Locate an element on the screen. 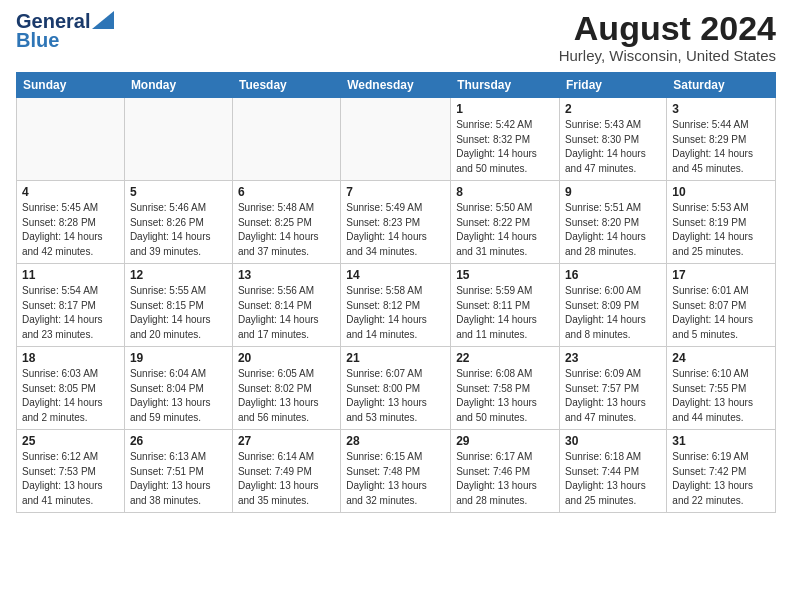 The image size is (792, 612). day-number: 30 is located at coordinates (613, 441).